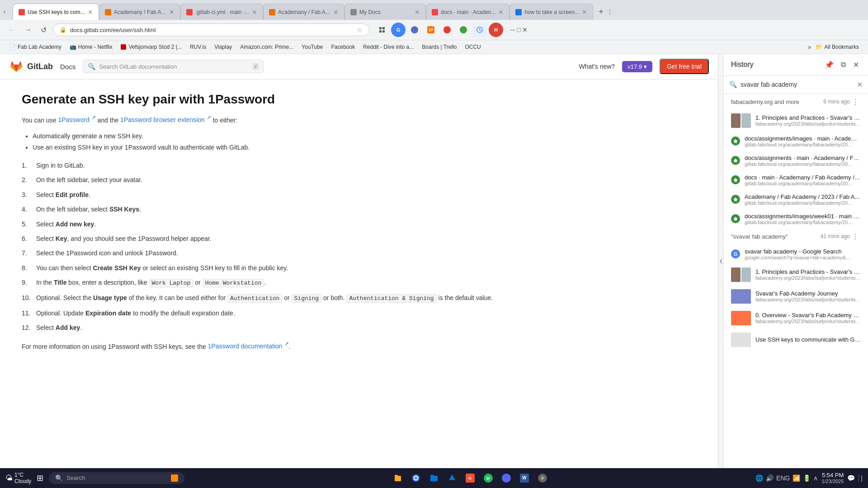  I want to click on tab-4: Academany / Fab A... ✕, so click(304, 12).